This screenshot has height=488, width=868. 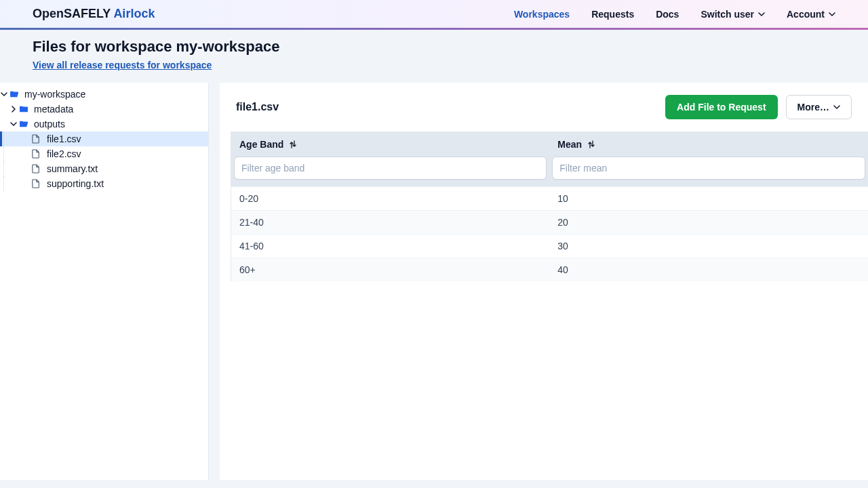 I want to click on filter-mean-input, so click(x=709, y=168).